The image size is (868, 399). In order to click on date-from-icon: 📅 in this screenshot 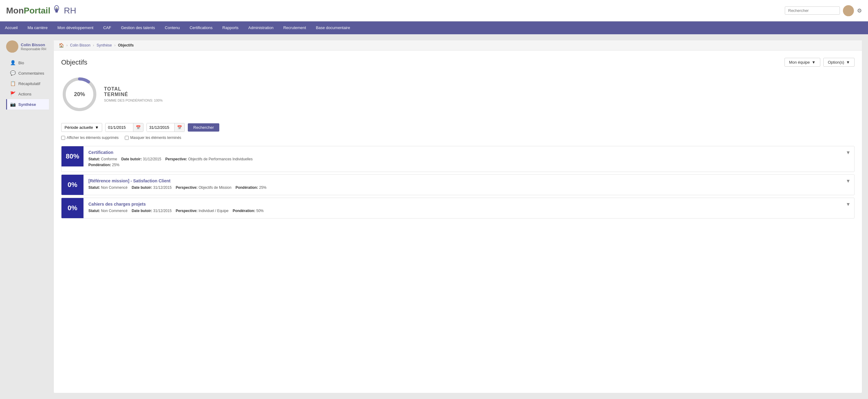, I will do `click(138, 127)`.